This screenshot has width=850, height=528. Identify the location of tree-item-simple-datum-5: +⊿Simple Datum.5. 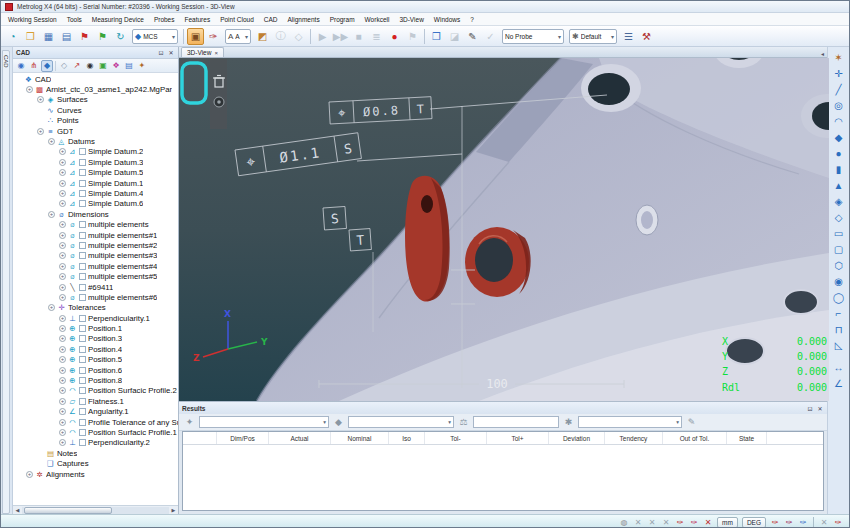
(96, 173).